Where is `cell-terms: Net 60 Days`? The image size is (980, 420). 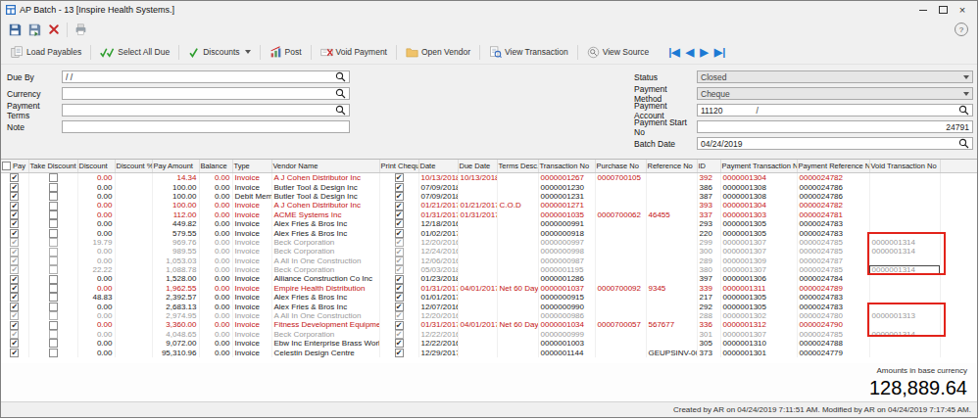 cell-terms: Net 60 Days is located at coordinates (517, 325).